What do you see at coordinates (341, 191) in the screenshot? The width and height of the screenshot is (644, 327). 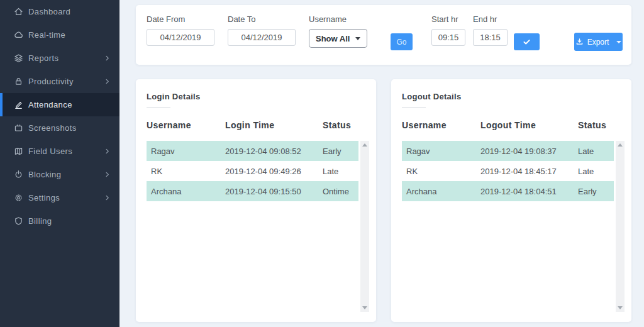 I see `cell-status: Ontime` at bounding box center [341, 191].